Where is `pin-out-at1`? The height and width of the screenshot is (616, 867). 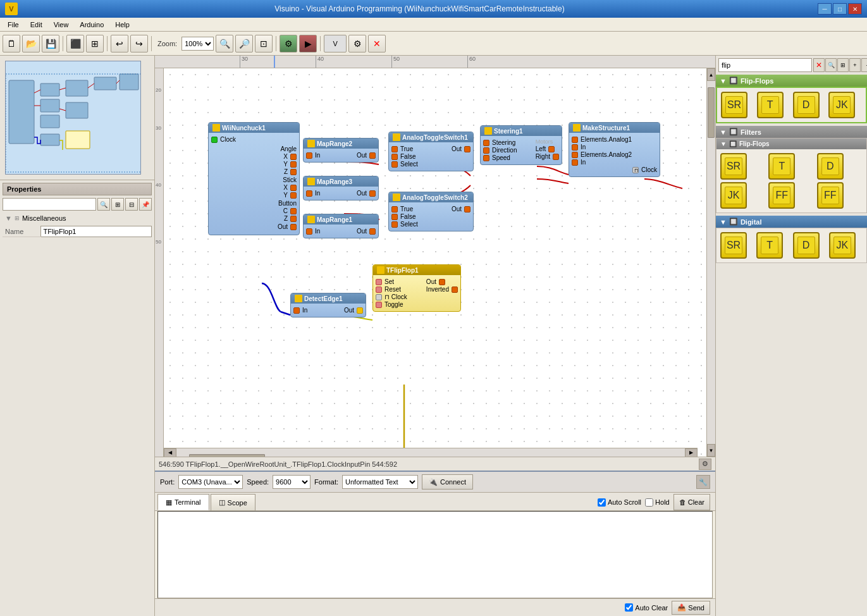
pin-out-at1 is located at coordinates (467, 149).